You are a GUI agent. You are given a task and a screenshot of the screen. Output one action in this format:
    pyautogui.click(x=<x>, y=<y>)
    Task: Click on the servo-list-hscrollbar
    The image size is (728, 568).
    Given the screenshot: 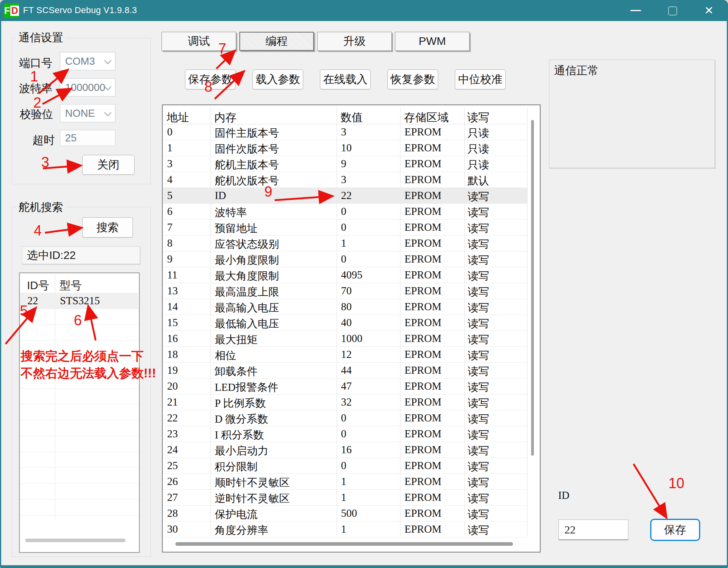 What is the action you would take?
    pyautogui.click(x=75, y=540)
    